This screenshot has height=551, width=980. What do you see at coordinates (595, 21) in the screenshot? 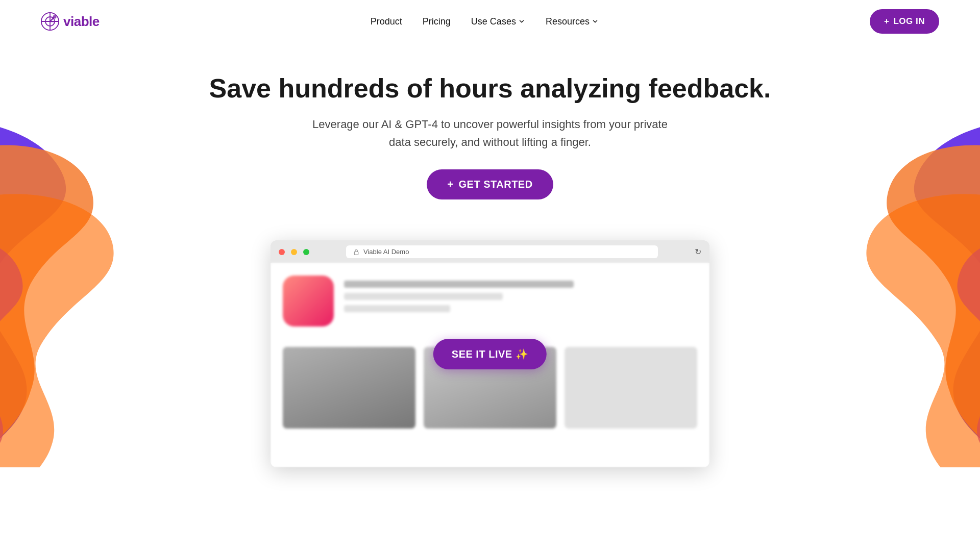
I see `chevron-down-icon-resources` at bounding box center [595, 21].